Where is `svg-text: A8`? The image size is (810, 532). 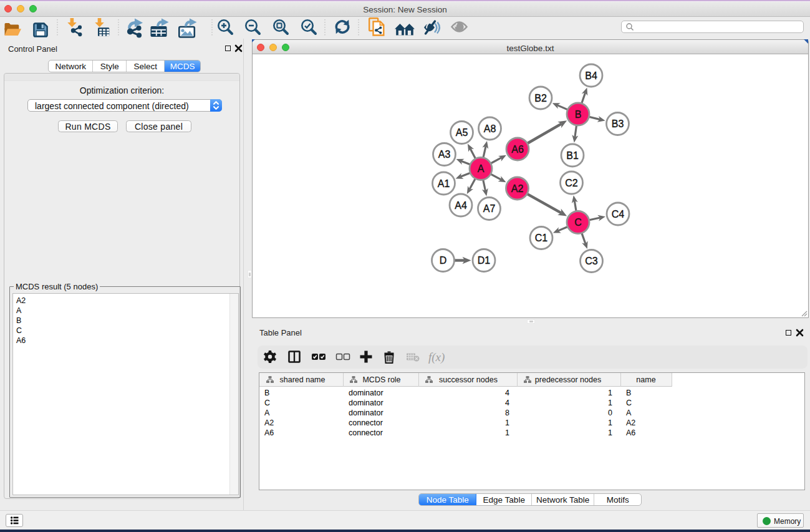
svg-text: A8 is located at coordinates (490, 128).